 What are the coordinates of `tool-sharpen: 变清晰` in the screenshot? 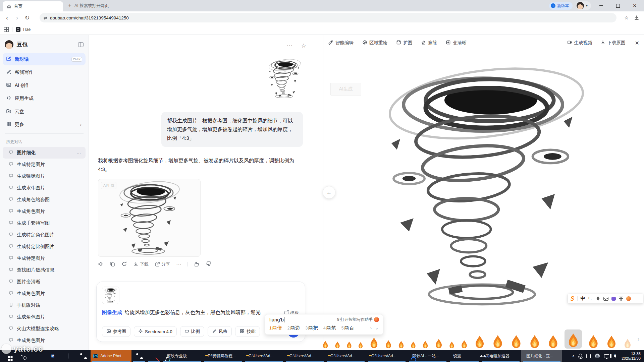 It's located at (456, 43).